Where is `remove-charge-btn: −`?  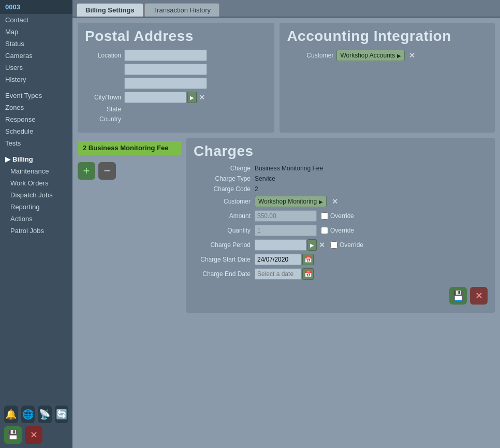 remove-charge-btn: − is located at coordinates (107, 171).